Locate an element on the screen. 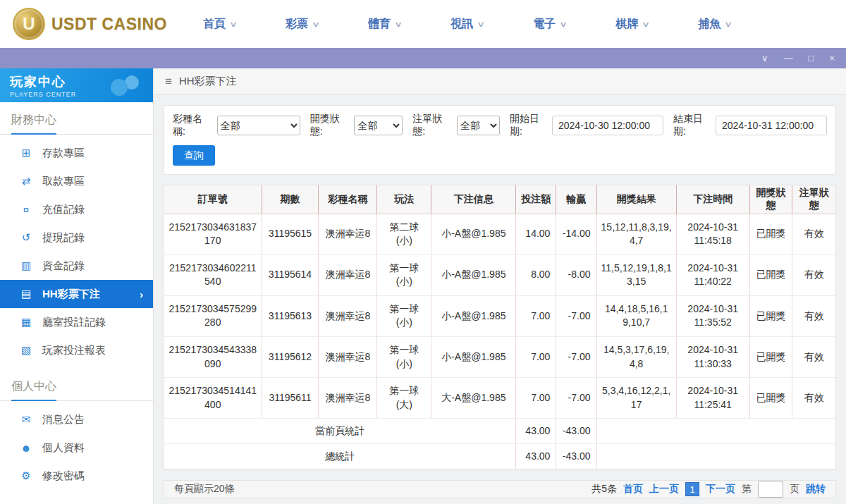 This screenshot has width=846, height=504. cell-bet-time: 2024-10-31 11:30:33 is located at coordinates (713, 357).